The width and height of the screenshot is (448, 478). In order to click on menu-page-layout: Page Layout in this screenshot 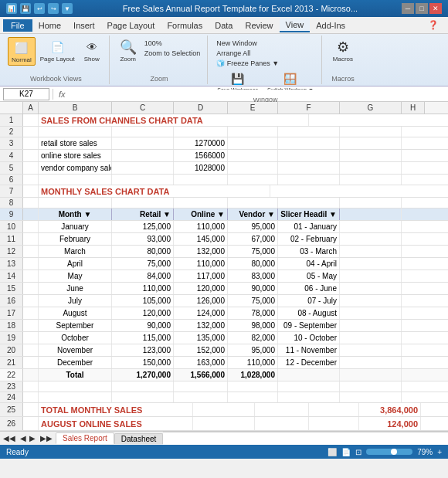, I will do `click(131, 25)`.